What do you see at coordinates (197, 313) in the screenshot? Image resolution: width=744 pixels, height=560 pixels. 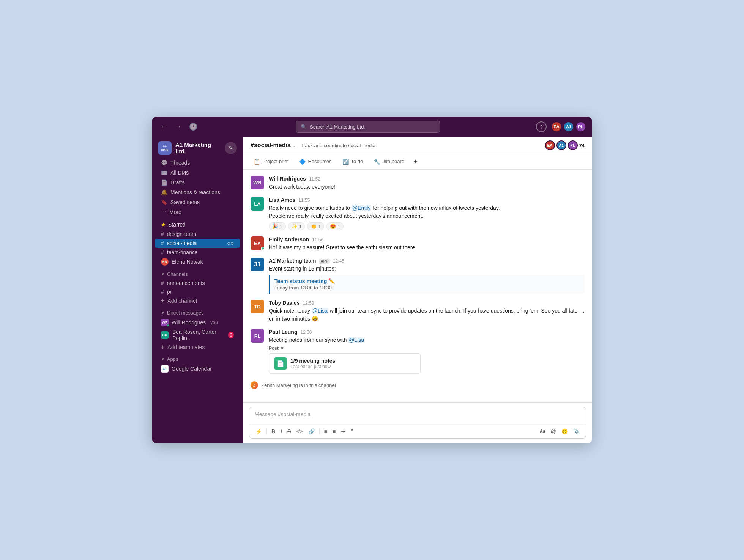 I see `dms-collapse: ▼ Direct messages` at bounding box center [197, 313].